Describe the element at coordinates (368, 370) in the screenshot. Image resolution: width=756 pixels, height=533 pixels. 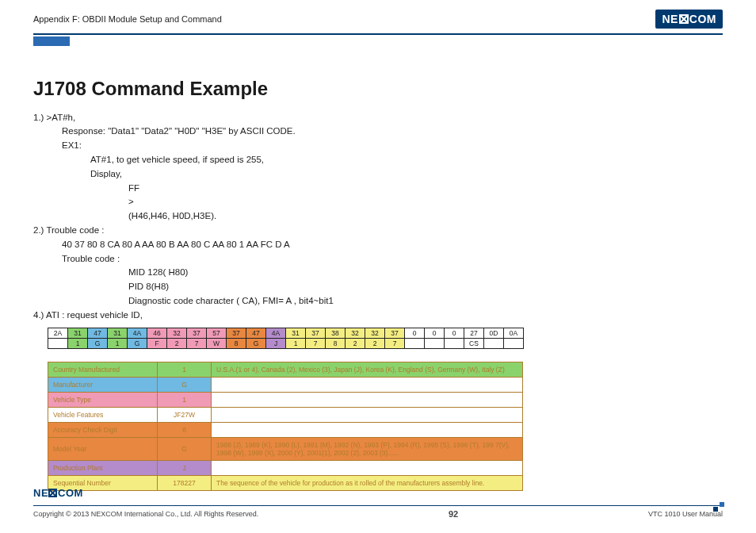
I see `info-description: U.S.A.(1 or 4), Canada (2), Mexico (3), …` at that location.